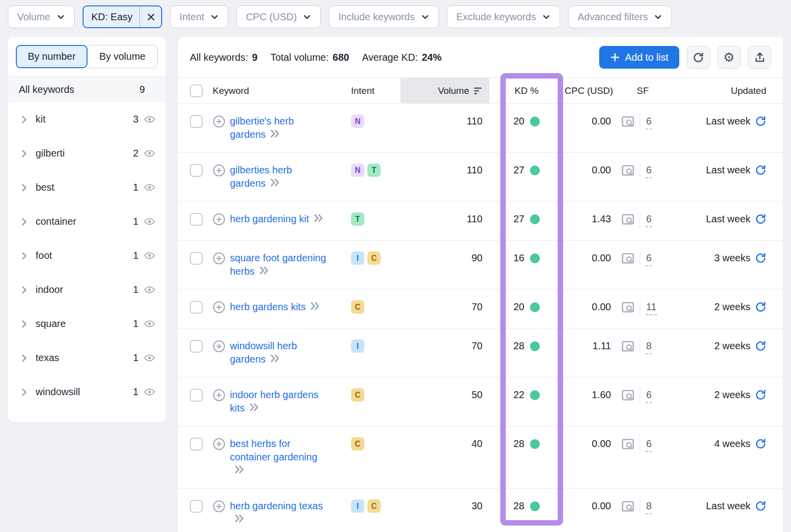 This screenshot has width=791, height=532. What do you see at coordinates (87, 392) in the screenshot?
I see `group-item-windowsill: windowsill 1` at bounding box center [87, 392].